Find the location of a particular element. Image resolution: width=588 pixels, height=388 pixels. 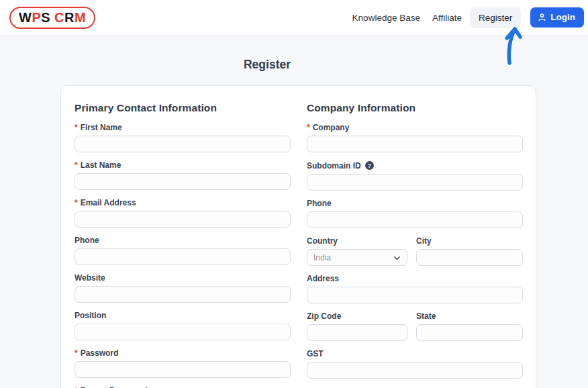

field-position: Position is located at coordinates (183, 326).